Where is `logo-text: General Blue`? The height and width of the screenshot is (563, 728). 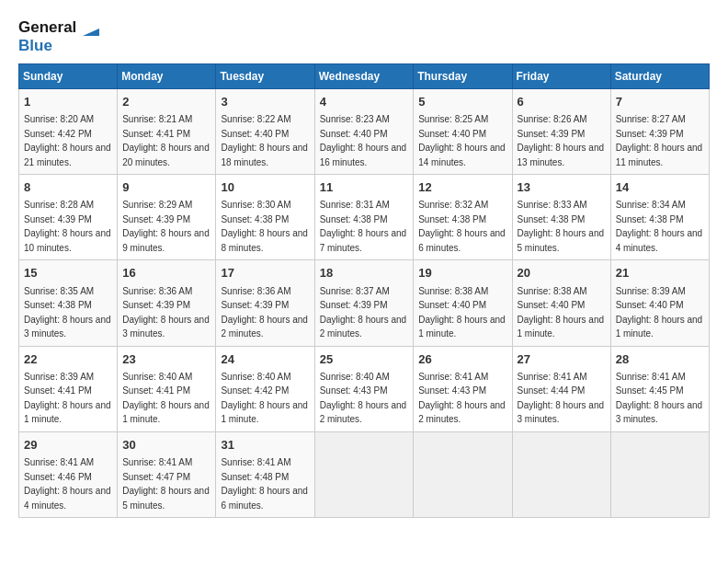
logo-text: General Blue is located at coordinates (59, 37).